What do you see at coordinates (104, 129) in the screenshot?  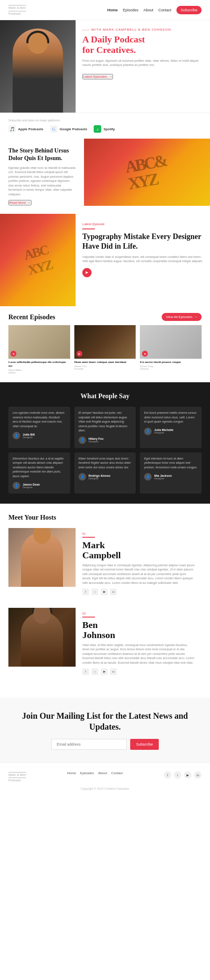 I see `platform-spotify: ♪ Spotify` at bounding box center [104, 129].